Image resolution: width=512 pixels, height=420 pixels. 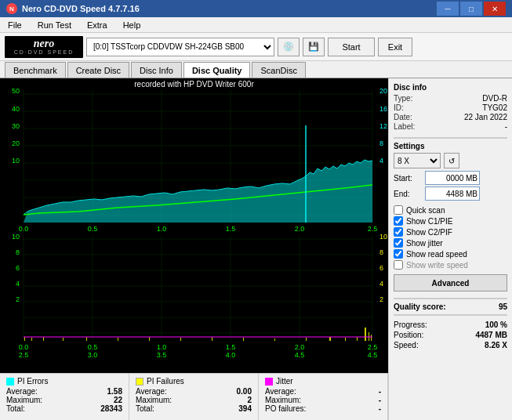 What do you see at coordinates (398, 243) in the screenshot?
I see `show-jitter-checkbox` at bounding box center [398, 243].